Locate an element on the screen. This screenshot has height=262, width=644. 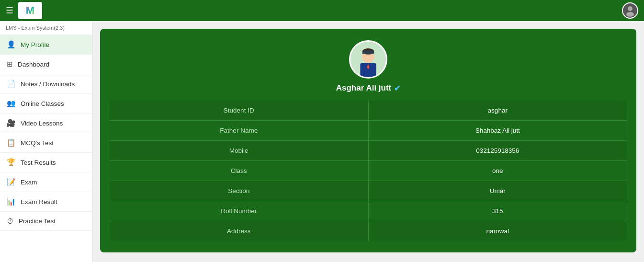
sidebar-item-my-profile: 👤 My Profile is located at coordinates (46, 45).